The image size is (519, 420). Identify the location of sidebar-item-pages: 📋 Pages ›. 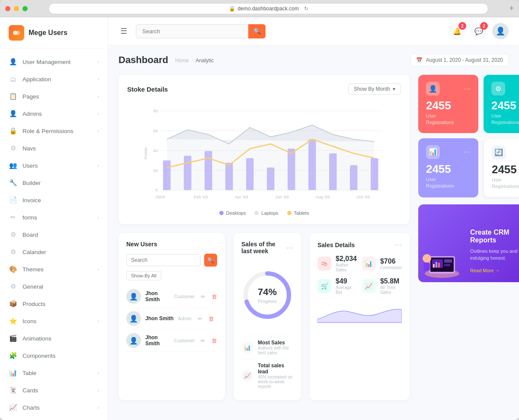
(54, 96).